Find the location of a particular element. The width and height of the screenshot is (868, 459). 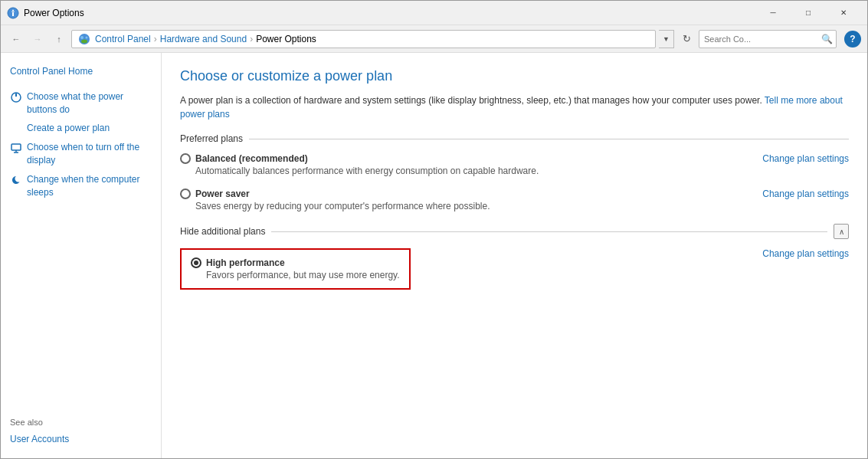

power-saver-plan-name-row: Power saver is located at coordinates (336, 194).